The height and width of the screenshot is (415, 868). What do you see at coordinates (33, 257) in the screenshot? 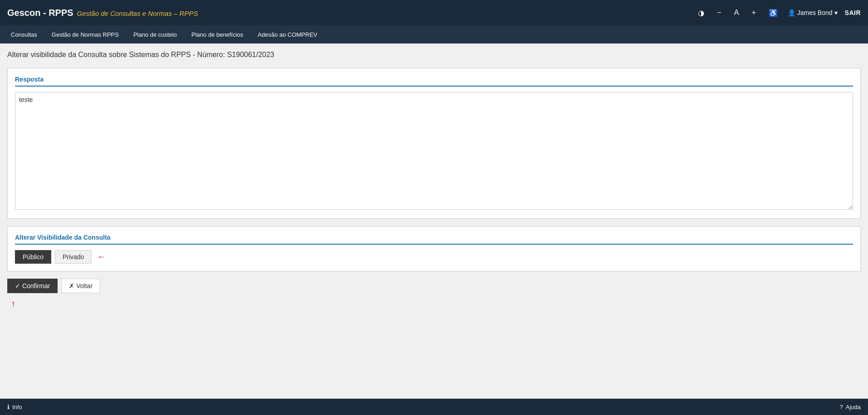
I see `publico-button: Público` at bounding box center [33, 257].